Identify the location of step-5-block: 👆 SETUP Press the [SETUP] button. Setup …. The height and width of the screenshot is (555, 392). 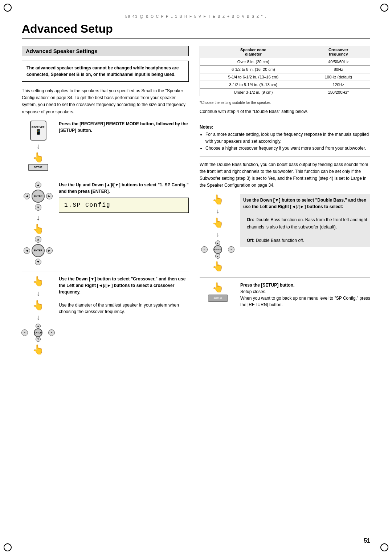
(285, 295).